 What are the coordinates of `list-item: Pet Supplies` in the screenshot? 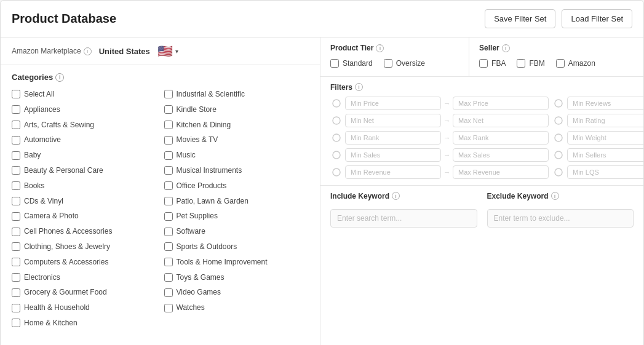 It's located at (237, 216).